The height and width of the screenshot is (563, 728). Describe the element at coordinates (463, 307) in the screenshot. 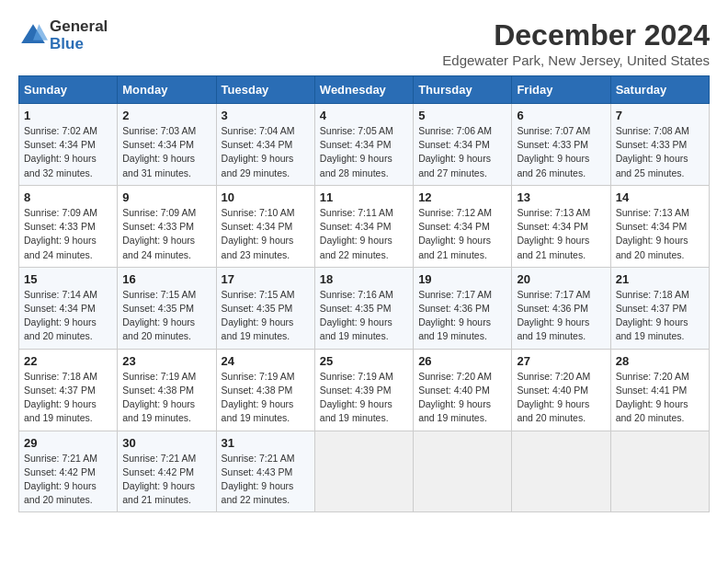

I see `calendar-cell: 19Sunrise: 7:17 AMSunset: 4:36 PMDayligh…` at that location.